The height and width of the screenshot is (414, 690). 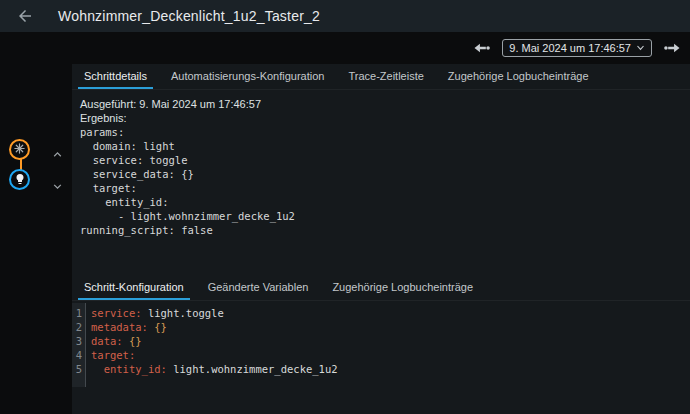 What do you see at coordinates (381, 288) in the screenshot?
I see `tab-bar-bottom: Schritt-Konfiguration Geänderte Variable…` at bounding box center [381, 288].